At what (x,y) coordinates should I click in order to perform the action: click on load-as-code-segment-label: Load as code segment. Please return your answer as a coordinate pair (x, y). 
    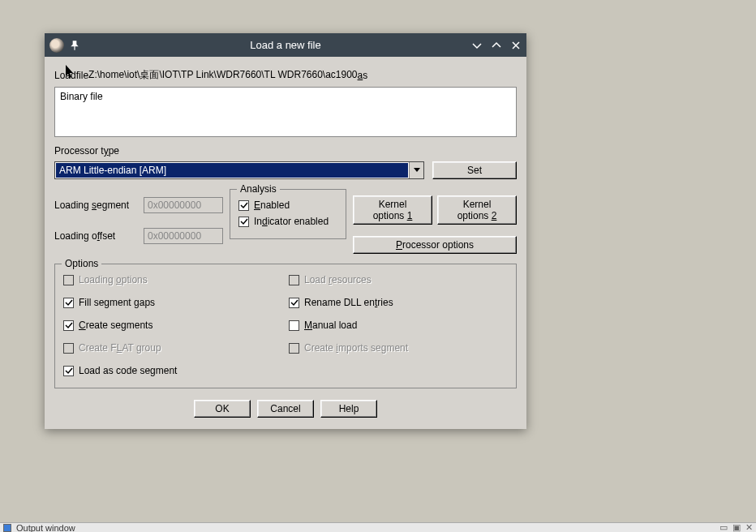
    Looking at the image, I should click on (128, 371).